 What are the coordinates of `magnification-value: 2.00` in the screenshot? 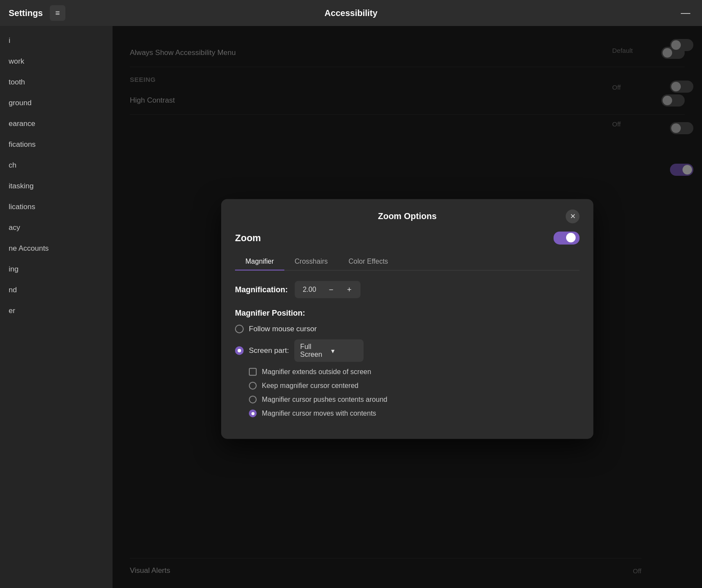 It's located at (309, 290).